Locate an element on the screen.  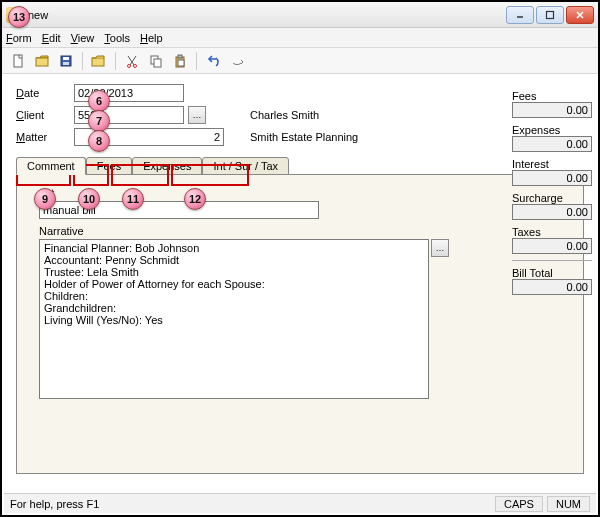
tabs: Comment Fees Expenses Int / Sur / Tax is located at coordinates (302, 165).